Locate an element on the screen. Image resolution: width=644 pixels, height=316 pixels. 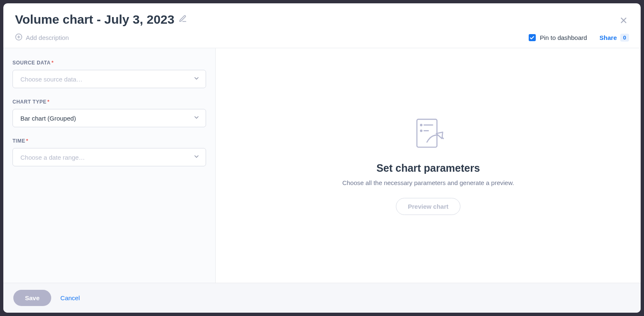
time-select: Choose a date range… is located at coordinates (109, 157).